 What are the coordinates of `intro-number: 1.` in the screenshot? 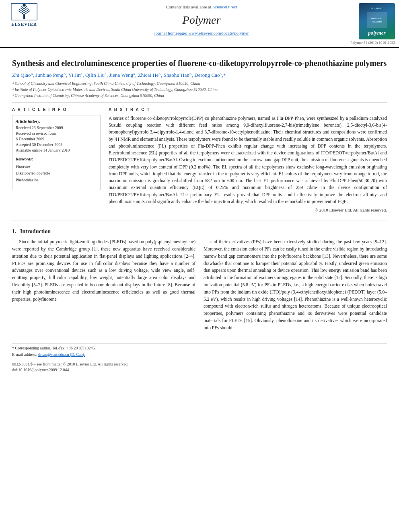 It's located at (14, 232).